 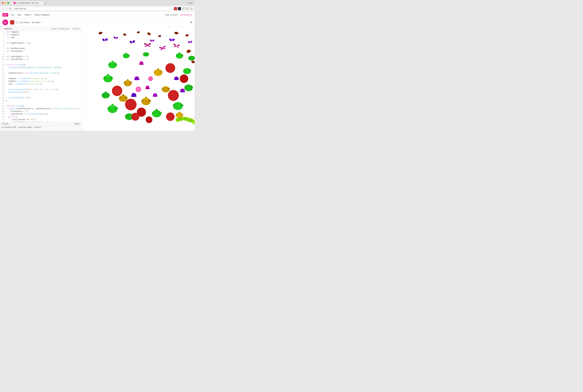 I want to click on tab-close-button: ×, so click(x=41, y=3).